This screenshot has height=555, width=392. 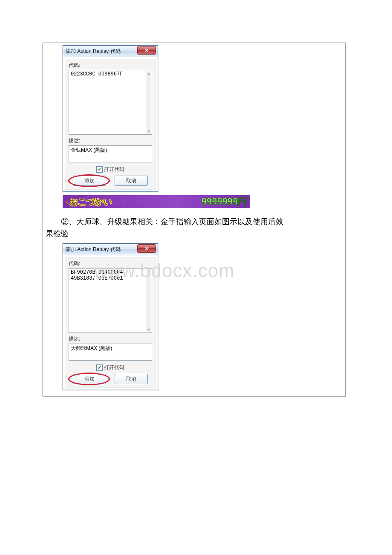 What do you see at coordinates (110, 352) in the screenshot?
I see `description-textarea: 大师球MAX (黑版)` at bounding box center [110, 352].